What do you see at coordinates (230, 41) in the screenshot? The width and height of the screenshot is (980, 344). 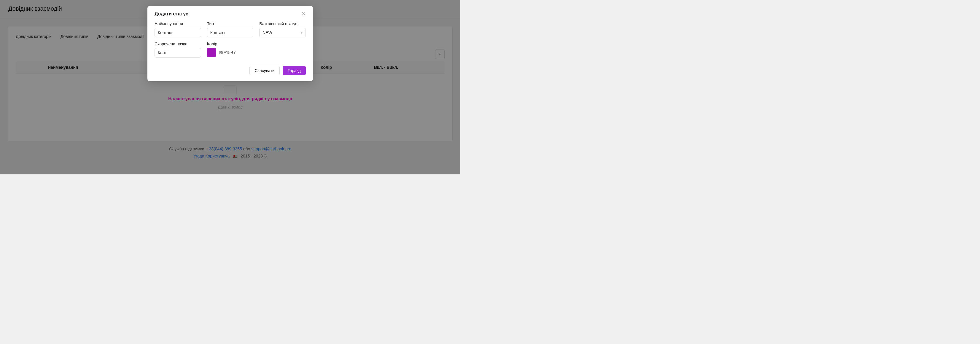 I see `modal-body: Найменування Тип Батьківський статус NEW…` at bounding box center [230, 41].